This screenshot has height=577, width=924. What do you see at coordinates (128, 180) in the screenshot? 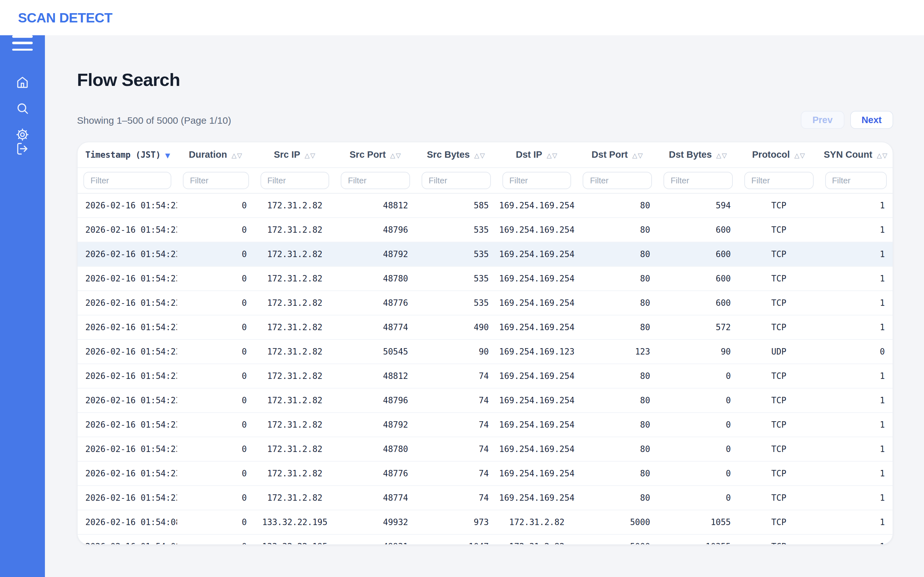
I see `filter-input-timestamp` at bounding box center [128, 180].